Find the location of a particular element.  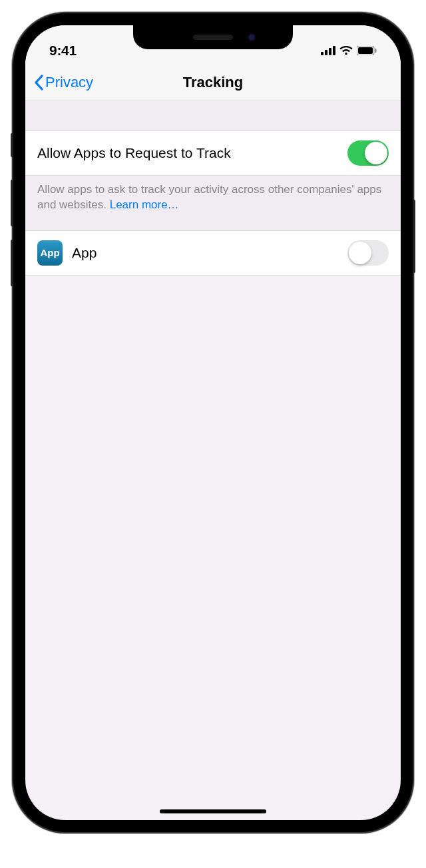

cellular-icon is located at coordinates (328, 51).